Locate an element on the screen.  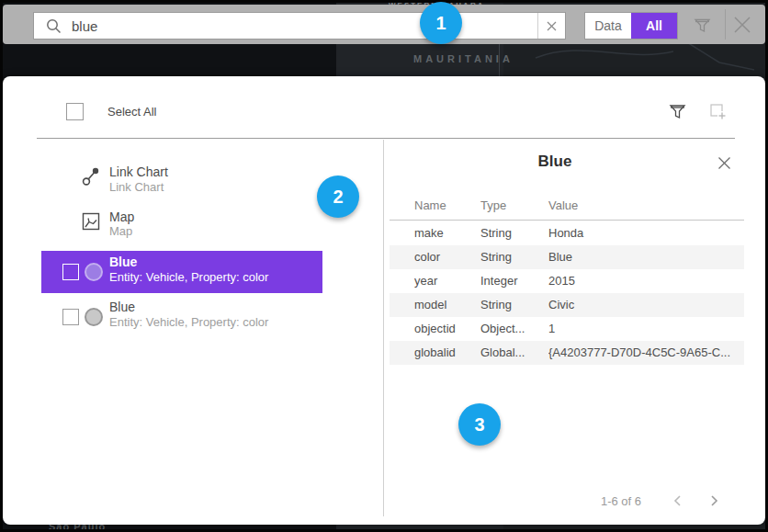
result-title: Map is located at coordinates (121, 217).